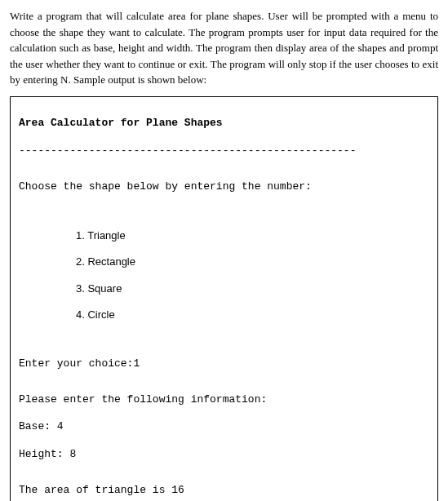 Image resolution: width=448 pixels, height=501 pixels. Describe the element at coordinates (253, 236) in the screenshot. I see `menu-item-triangle: 1. Triangle` at that location.